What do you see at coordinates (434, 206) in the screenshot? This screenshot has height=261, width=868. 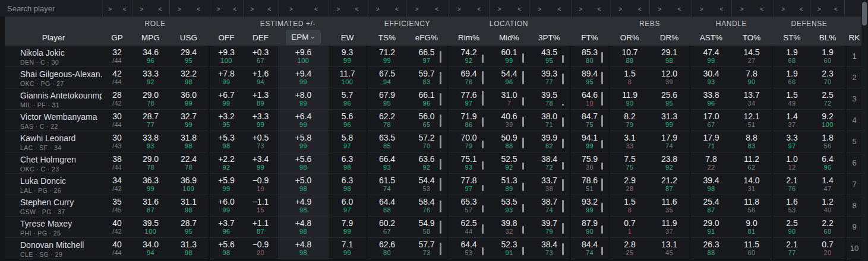 I see `table-row: Stephen CurryGSW · PG · 3735/4531.68731.…` at bounding box center [434, 206].